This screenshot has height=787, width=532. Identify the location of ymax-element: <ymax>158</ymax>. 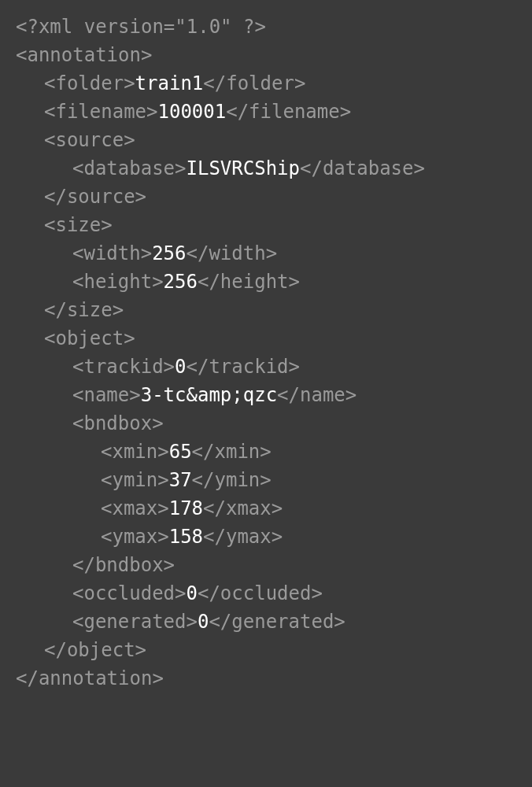
(266, 537).